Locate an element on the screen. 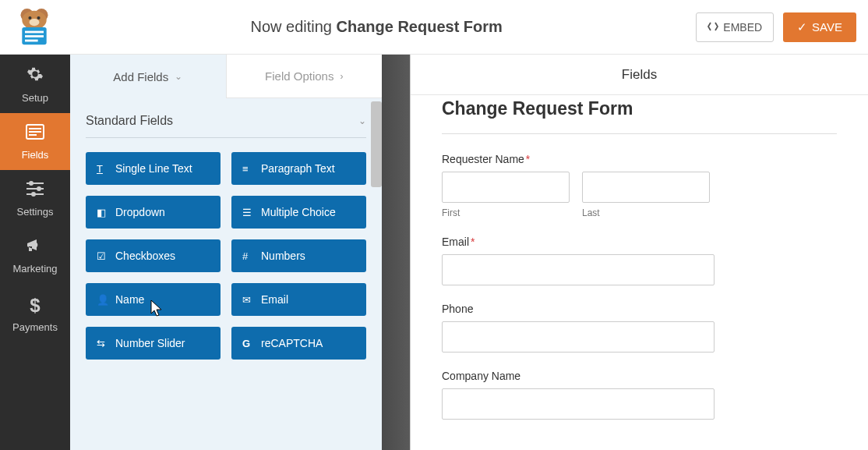 Image resolution: width=868 pixels, height=450 pixels. phone-input is located at coordinates (578, 337).